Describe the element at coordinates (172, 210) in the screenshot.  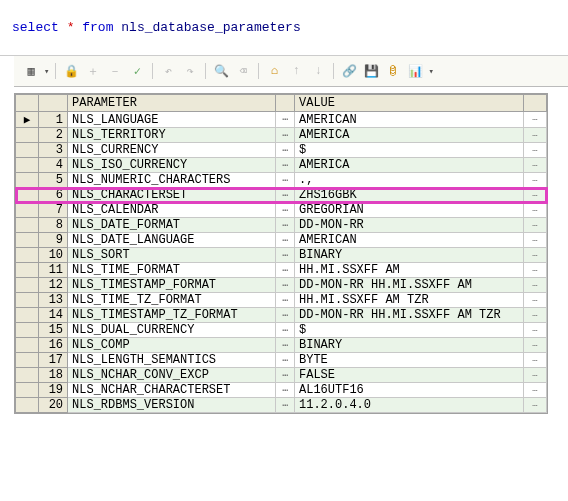
I see `cell-parameter: NLS_CALENDAR` at that location.